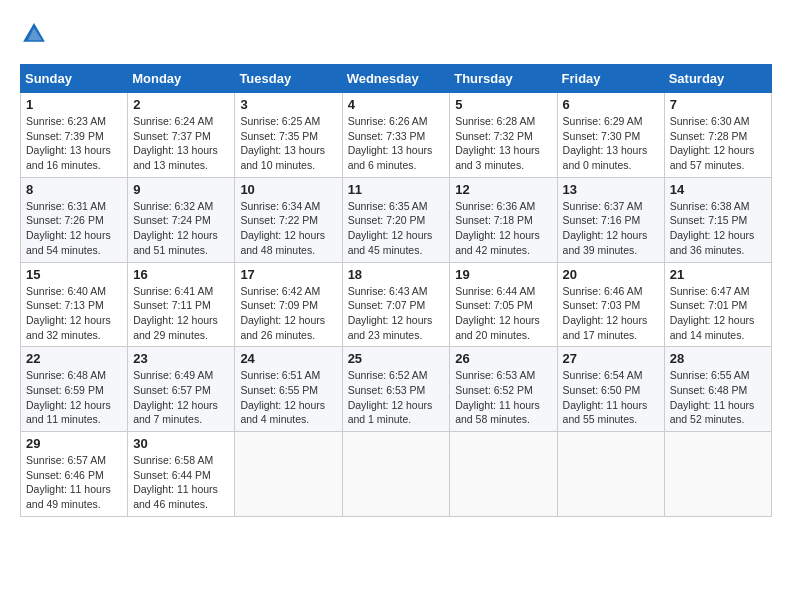 Image resolution: width=792 pixels, height=612 pixels. Describe the element at coordinates (718, 398) in the screenshot. I see `day-info: Sunrise: 6:55 AMSunset: 6:48 PMDaylight:…` at that location.